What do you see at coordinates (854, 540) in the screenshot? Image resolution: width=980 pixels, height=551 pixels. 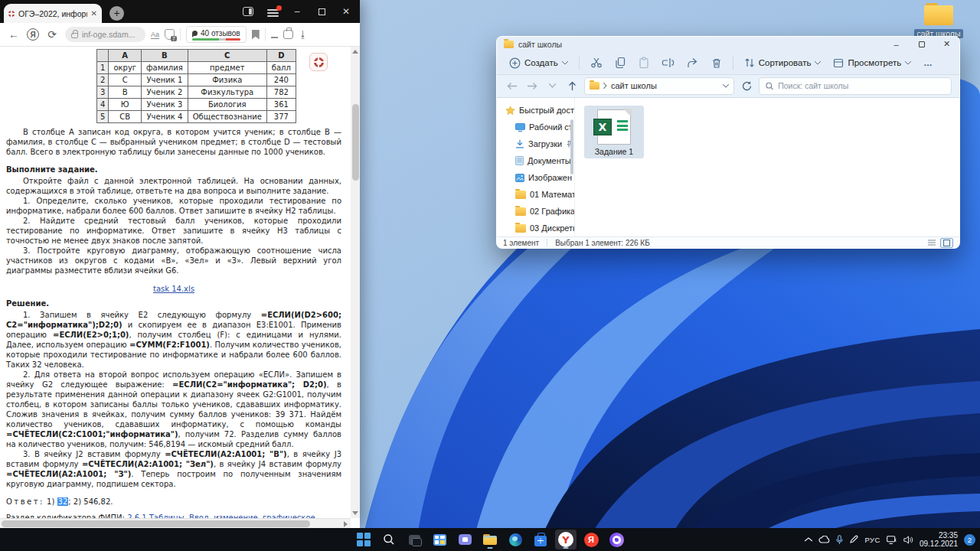 I see `pen-icon` at bounding box center [854, 540].